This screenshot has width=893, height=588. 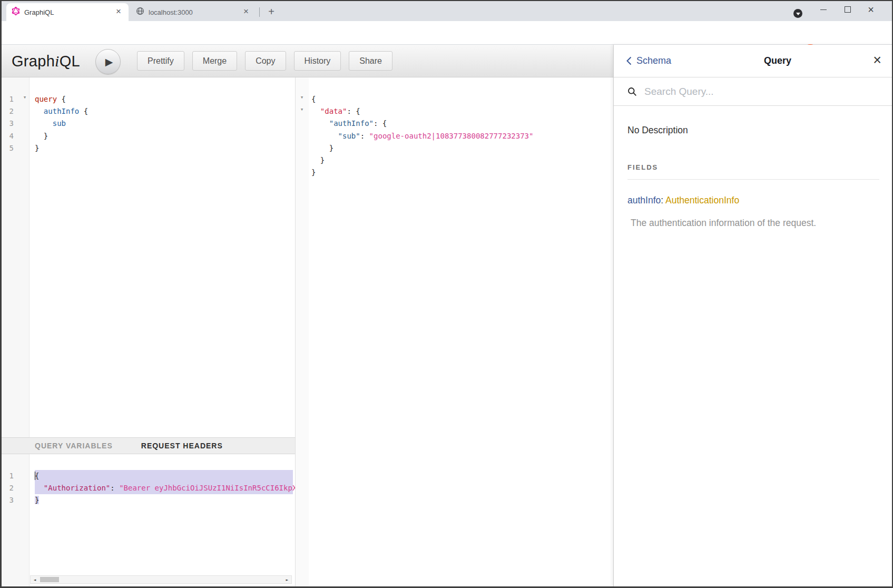 What do you see at coordinates (12, 476) in the screenshot?
I see `line-number: 1` at bounding box center [12, 476].